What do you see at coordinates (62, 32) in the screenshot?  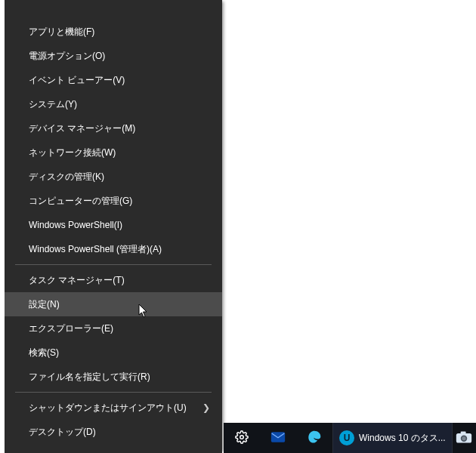 I see `menu-item-label: アプリと機能(F)` at bounding box center [62, 32].